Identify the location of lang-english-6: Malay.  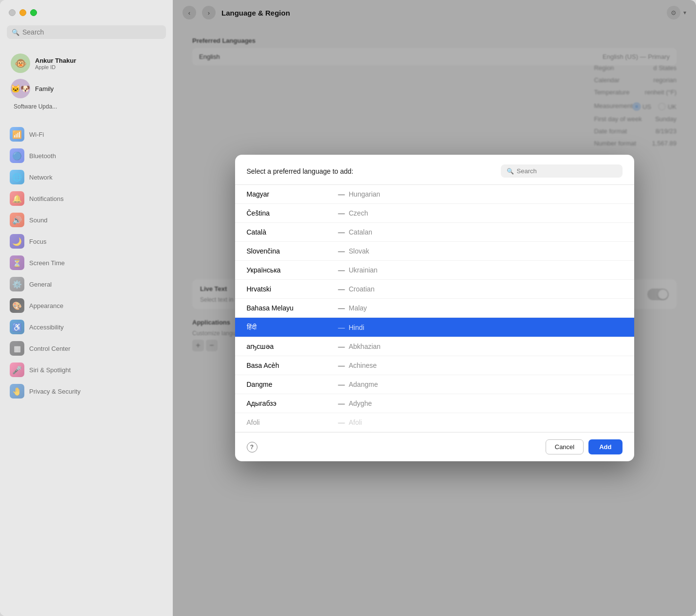
(358, 308).